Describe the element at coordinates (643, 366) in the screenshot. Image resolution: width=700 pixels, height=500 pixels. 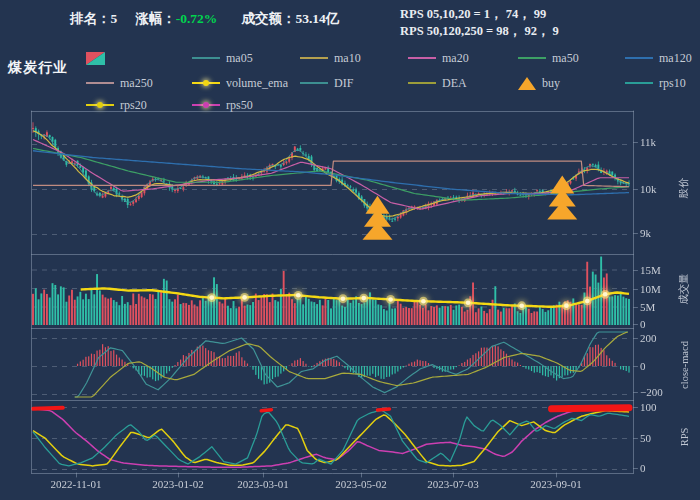
I see `y-tick-macd-0: 0` at that location.